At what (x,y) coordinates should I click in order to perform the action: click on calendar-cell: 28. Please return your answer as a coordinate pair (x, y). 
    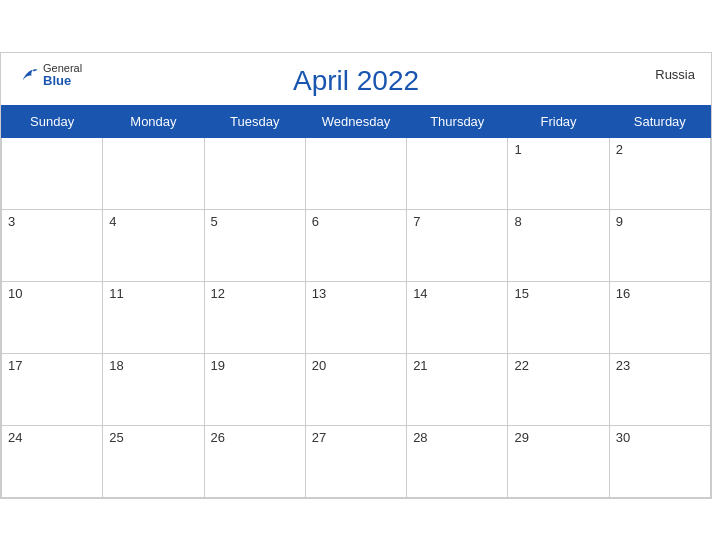
    Looking at the image, I should click on (458, 461).